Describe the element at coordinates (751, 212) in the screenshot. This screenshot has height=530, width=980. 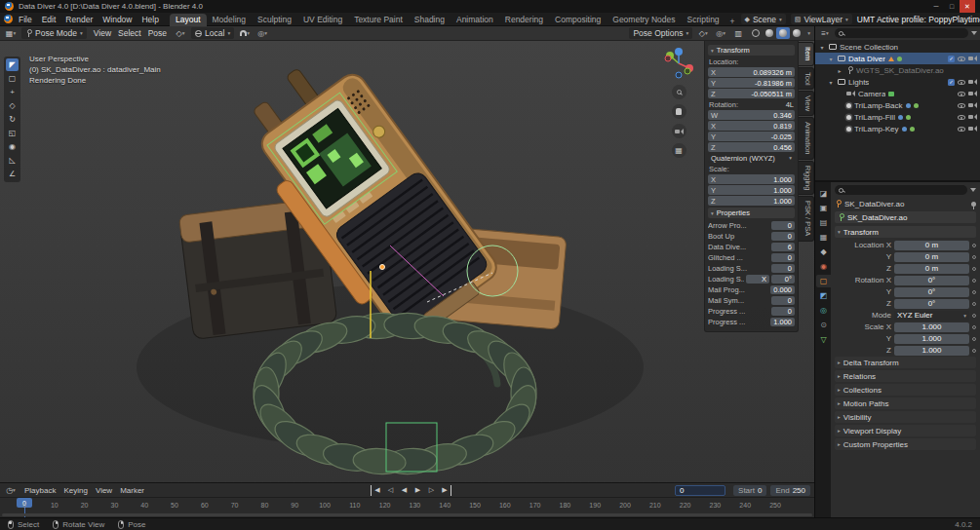
I see `properties-panel-header: ▾Properties` at that location.